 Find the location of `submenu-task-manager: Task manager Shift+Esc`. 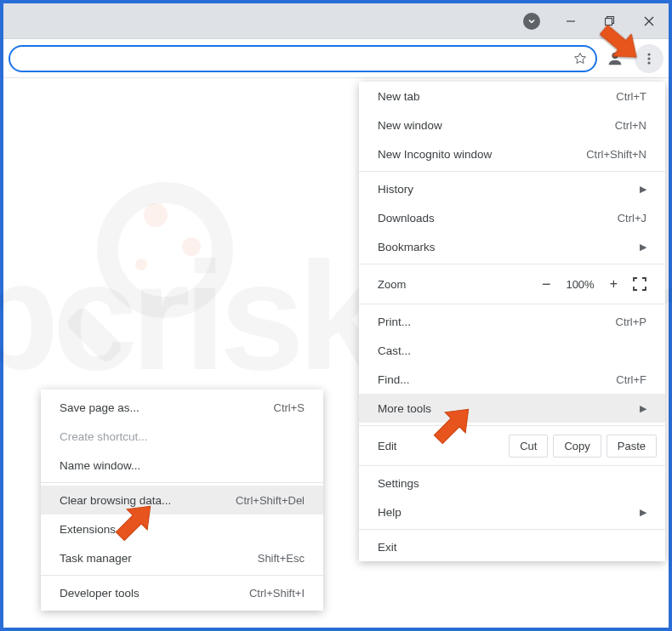

submenu-task-manager: Task manager Shift+Esc is located at coordinates (182, 558).